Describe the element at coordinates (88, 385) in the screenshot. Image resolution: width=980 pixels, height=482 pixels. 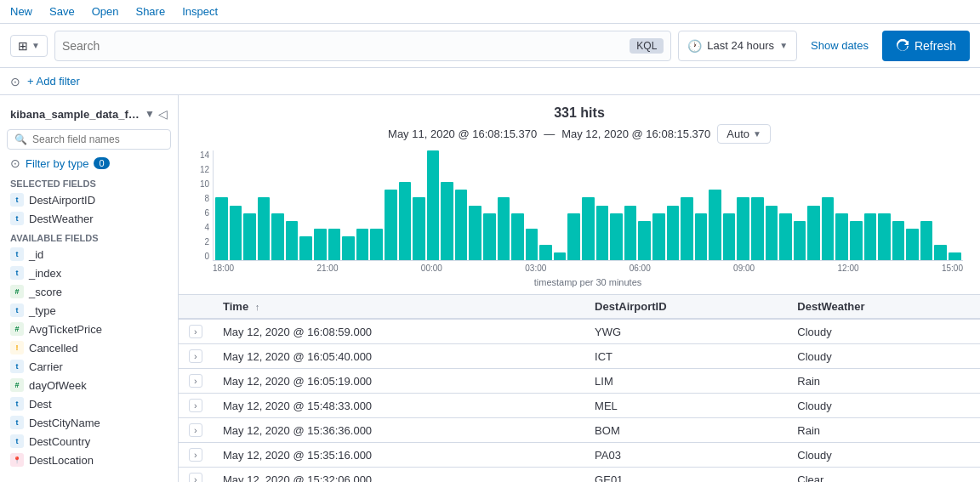
I see `field-day-of-week: # dayOfWeek` at that location.